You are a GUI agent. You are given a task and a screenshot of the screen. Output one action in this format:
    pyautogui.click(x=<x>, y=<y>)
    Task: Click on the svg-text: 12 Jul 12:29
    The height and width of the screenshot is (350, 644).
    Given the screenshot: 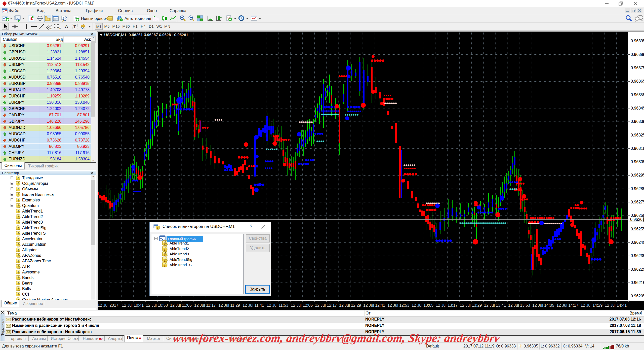 What is the action you would take?
    pyautogui.click(x=350, y=305)
    